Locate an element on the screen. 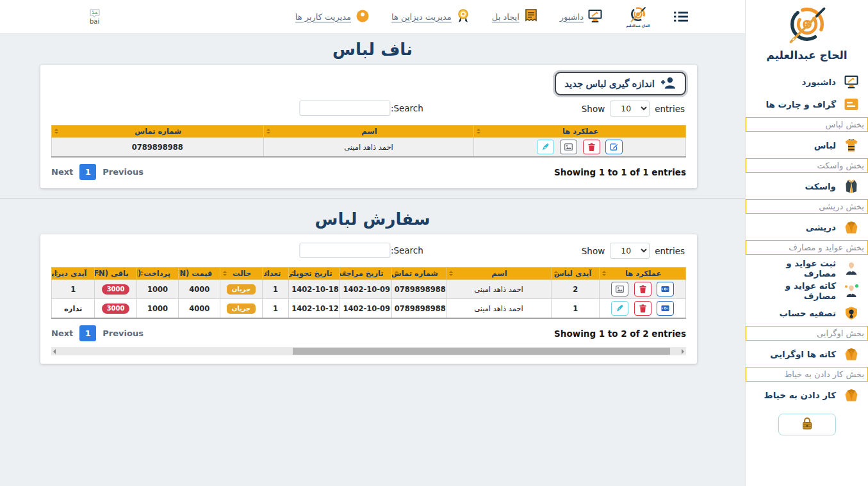 The height and width of the screenshot is (486, 868). sidebar-section-clothes: بخش لباس is located at coordinates (807, 124).